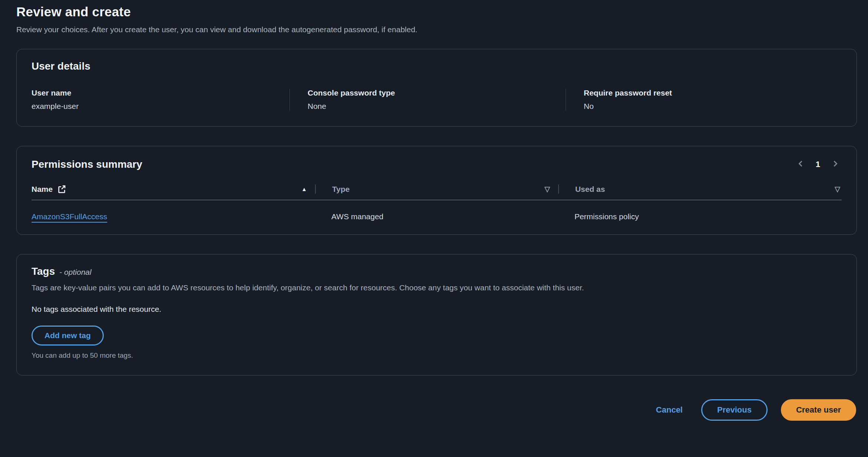  Describe the element at coordinates (669, 410) in the screenshot. I see `cancel-button: Cancel` at that location.